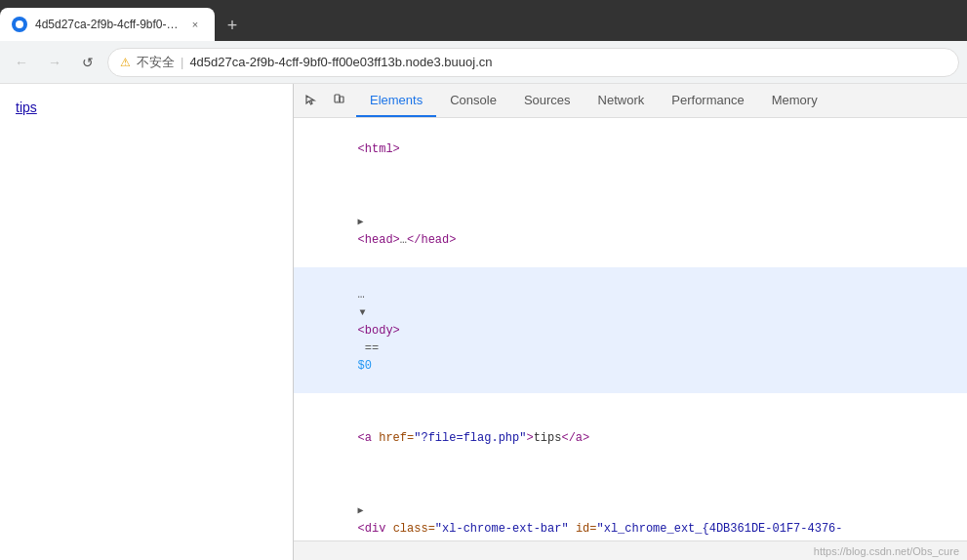 This screenshot has width=967, height=560. Describe the element at coordinates (195, 24) in the screenshot. I see `tab-close-button: ×` at that location.